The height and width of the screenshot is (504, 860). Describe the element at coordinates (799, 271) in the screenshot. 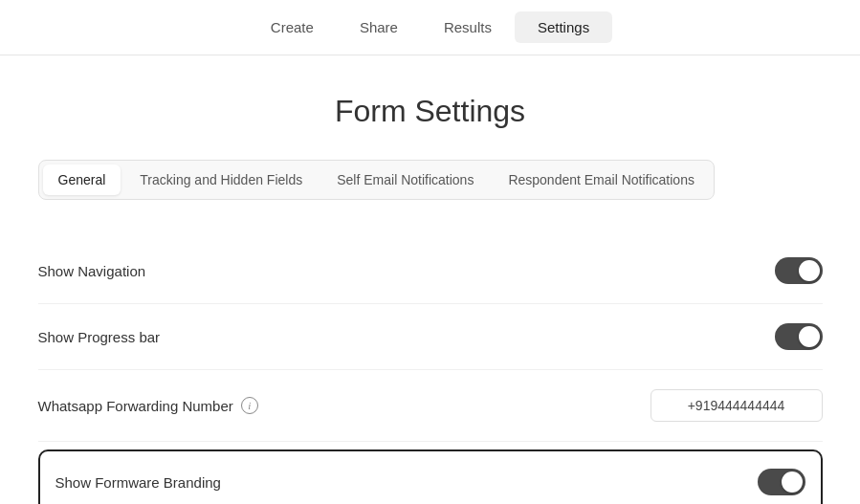

I see `toggle-show-navigation` at that location.